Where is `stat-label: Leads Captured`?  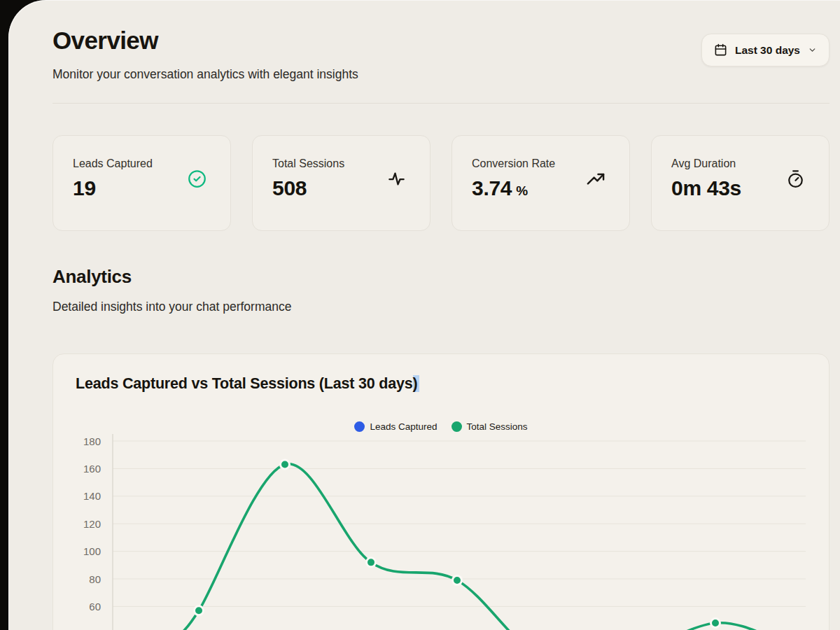 stat-label: Leads Captured is located at coordinates (141, 164).